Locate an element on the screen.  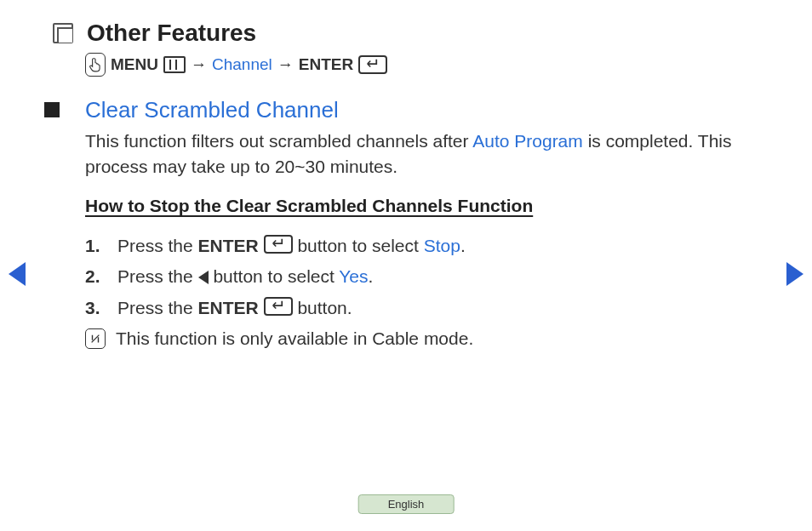
list-item: 2. Press the button to select Yes. is located at coordinates (415, 277).